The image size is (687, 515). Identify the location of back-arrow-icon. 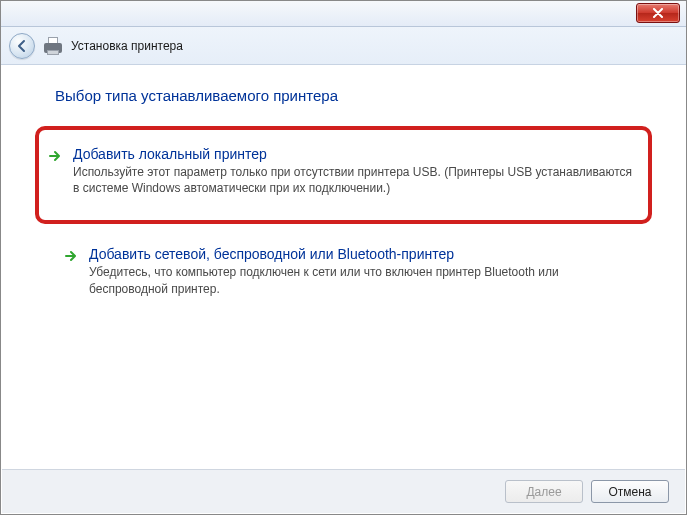
(22, 46).